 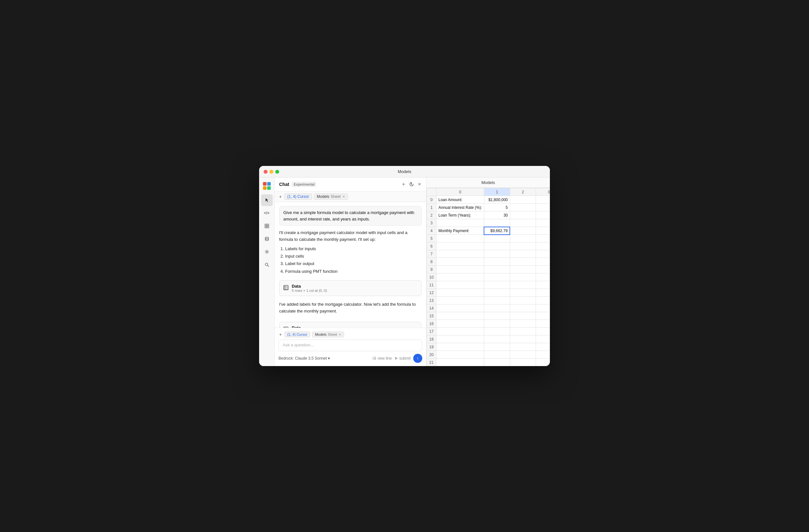 I want to click on sidebar-item-cursor, so click(x=267, y=200).